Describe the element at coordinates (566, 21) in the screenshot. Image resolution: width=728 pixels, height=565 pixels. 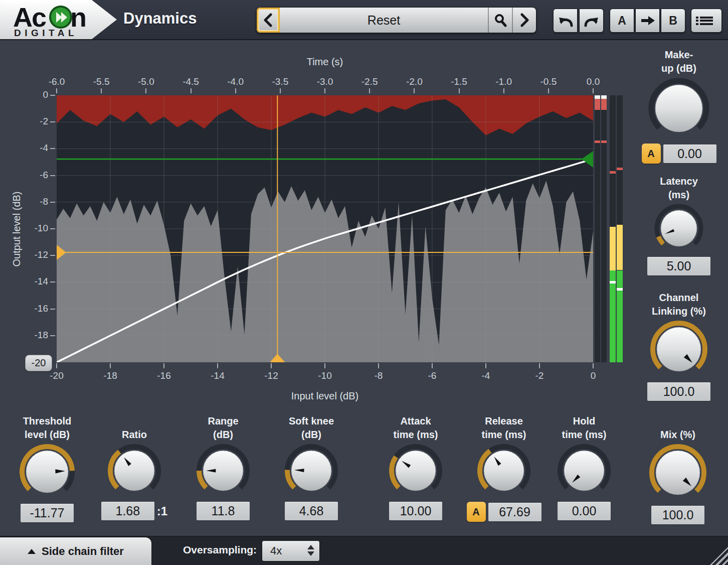
I see `undo-icon` at that location.